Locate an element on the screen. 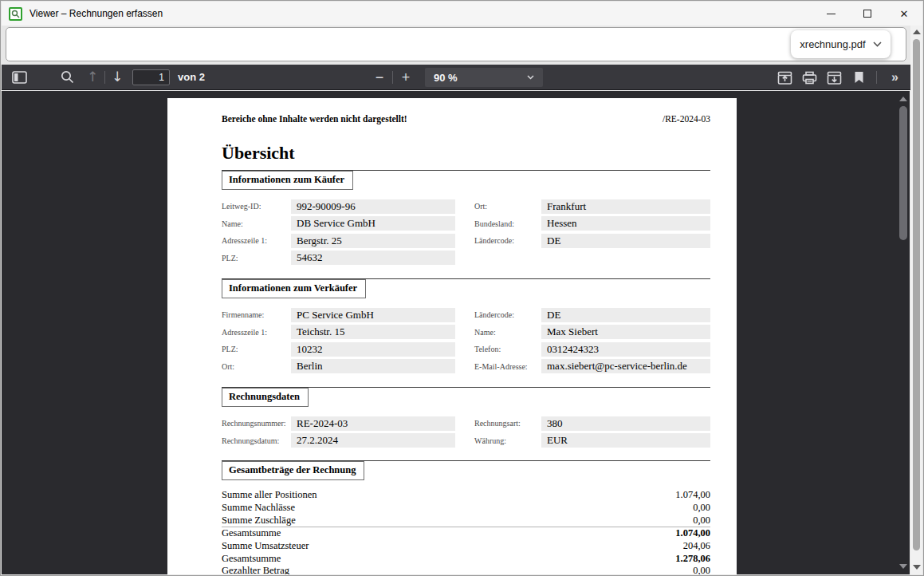 Image resolution: width=924 pixels, height=576 pixels. field-row: PLZ: 10232 Telefon: 0312424323 is located at coordinates (466, 349).